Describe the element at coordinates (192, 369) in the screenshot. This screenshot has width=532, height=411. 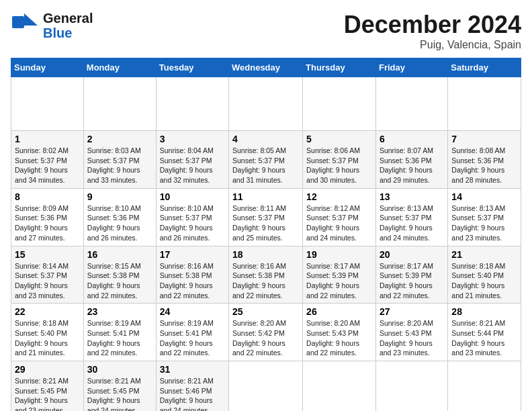
I see `day-number: 31` at that location.